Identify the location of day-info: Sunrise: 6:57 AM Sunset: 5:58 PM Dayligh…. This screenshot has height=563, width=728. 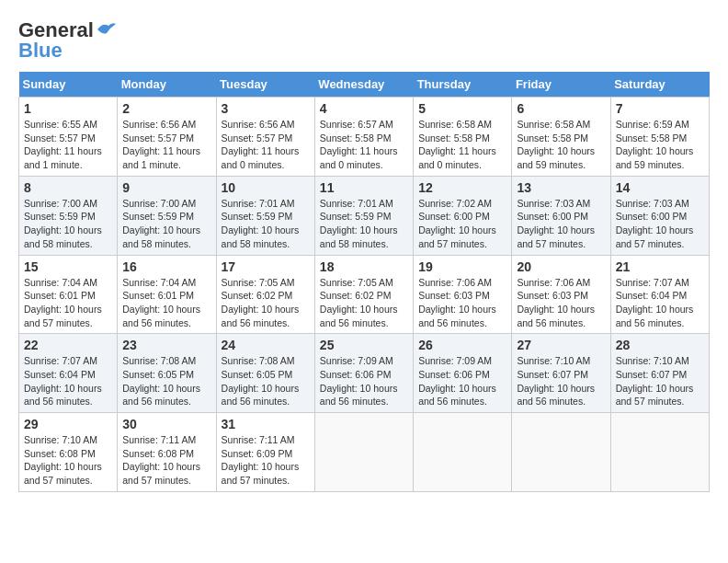
(364, 145).